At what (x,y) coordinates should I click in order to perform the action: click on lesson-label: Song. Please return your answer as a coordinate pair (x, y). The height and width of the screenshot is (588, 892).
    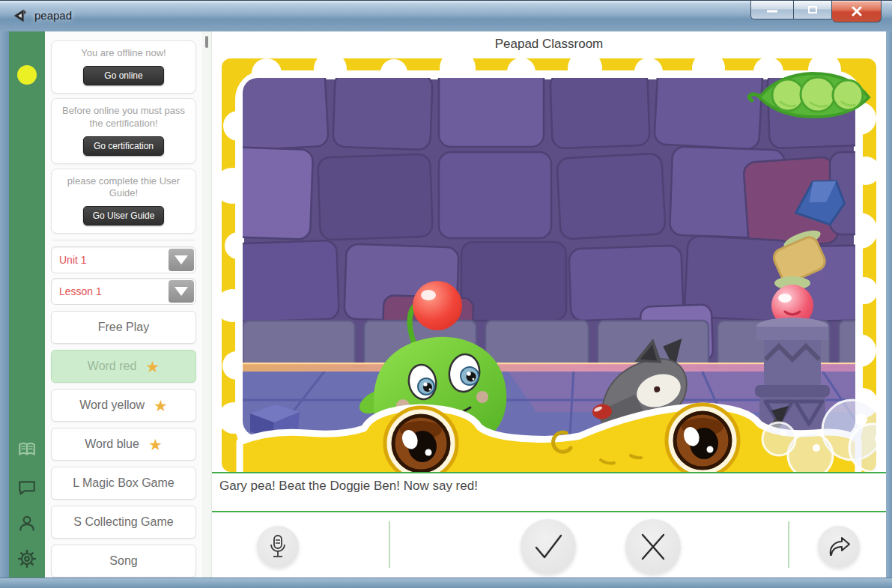
    Looking at the image, I should click on (123, 561).